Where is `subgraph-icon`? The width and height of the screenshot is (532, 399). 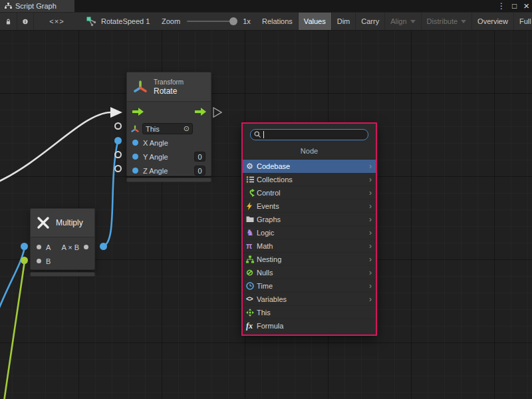 subgraph-icon is located at coordinates (251, 259).